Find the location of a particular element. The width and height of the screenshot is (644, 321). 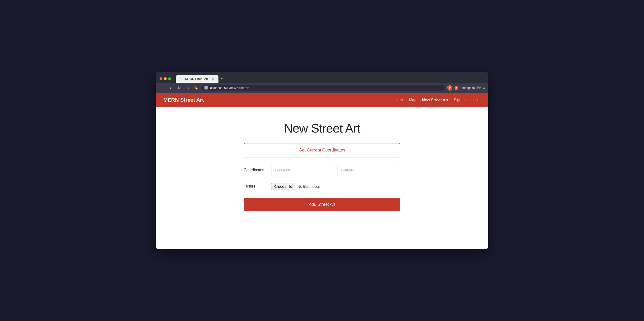

nav-link-signup: Signup is located at coordinates (460, 100).